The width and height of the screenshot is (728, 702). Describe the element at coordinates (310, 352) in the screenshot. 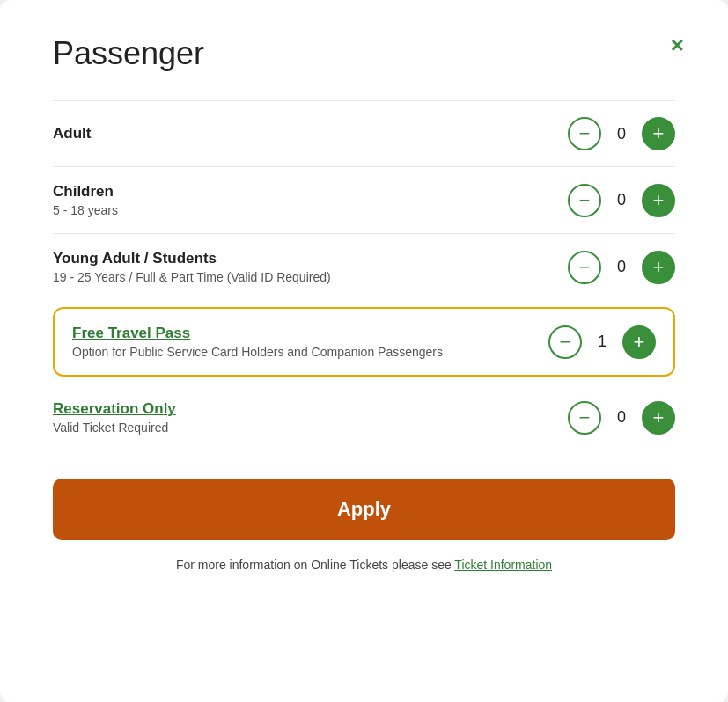

I see `passenger-sub-free-travel: Option for Public Service Card Holders a…` at that location.